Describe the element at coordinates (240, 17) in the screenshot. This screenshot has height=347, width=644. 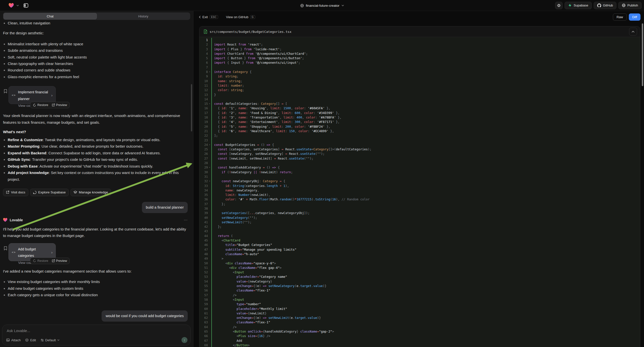
I see `view-on-github-button: View on GitHub G` at that location.